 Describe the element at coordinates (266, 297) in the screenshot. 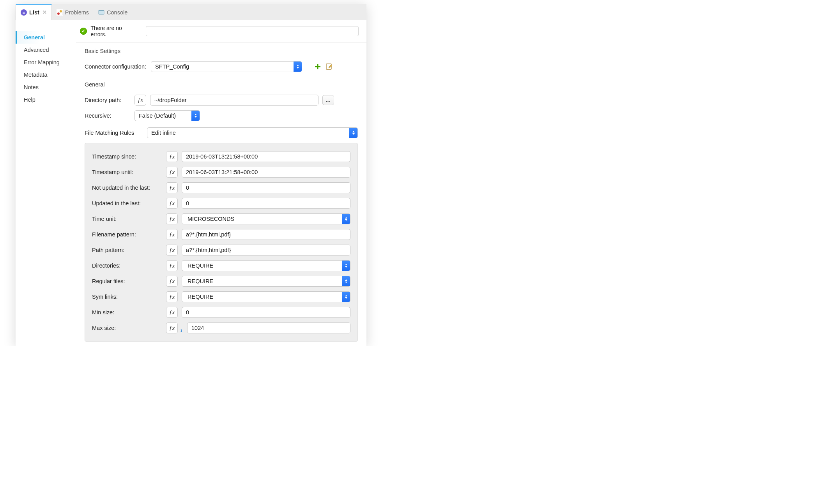

I see `sym-links-select: REQUIRE` at that location.